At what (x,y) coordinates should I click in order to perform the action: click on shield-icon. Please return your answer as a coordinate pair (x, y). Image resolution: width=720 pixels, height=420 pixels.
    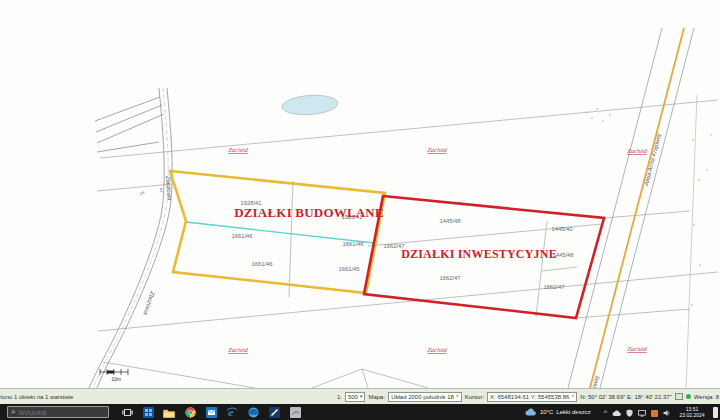
    Looking at the image, I should click on (630, 412).